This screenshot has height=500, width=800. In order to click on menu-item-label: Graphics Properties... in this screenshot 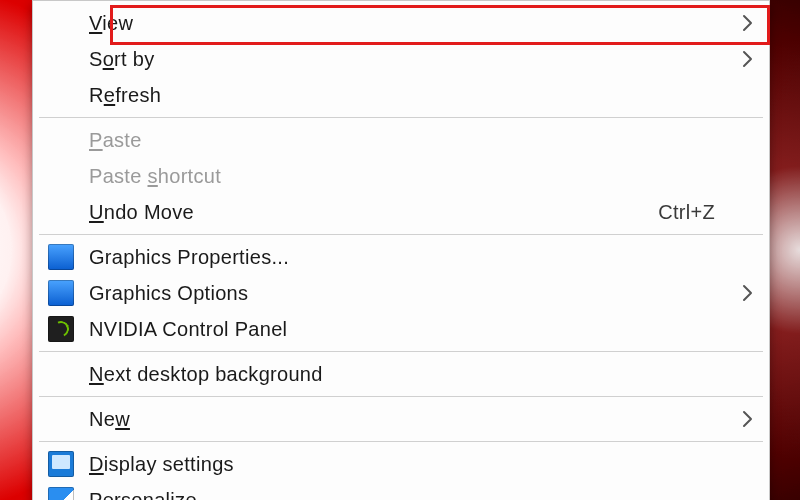, I will do `click(402, 258)`.